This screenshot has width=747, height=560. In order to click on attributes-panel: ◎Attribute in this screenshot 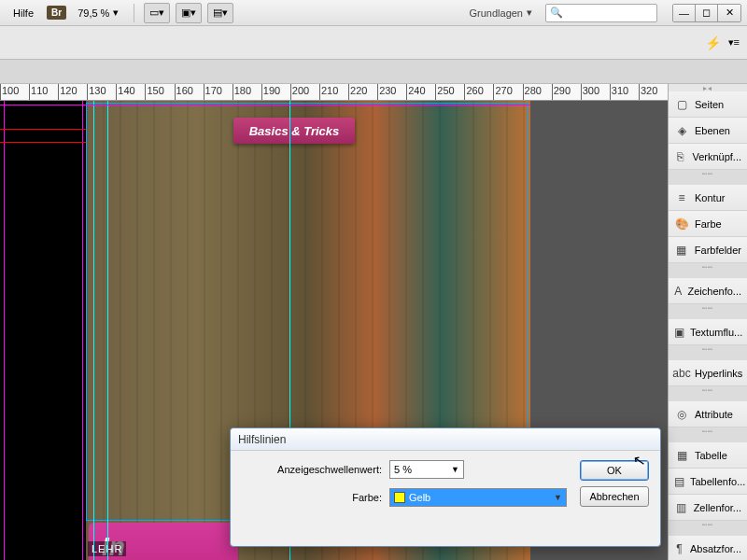, I will do `click(708, 414)`.